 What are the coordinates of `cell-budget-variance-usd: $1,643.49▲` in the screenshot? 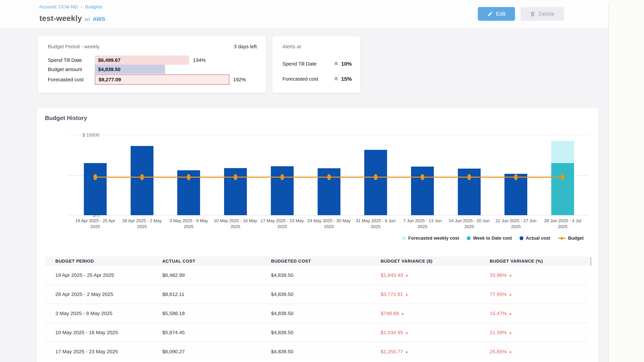 It's located at (435, 275).